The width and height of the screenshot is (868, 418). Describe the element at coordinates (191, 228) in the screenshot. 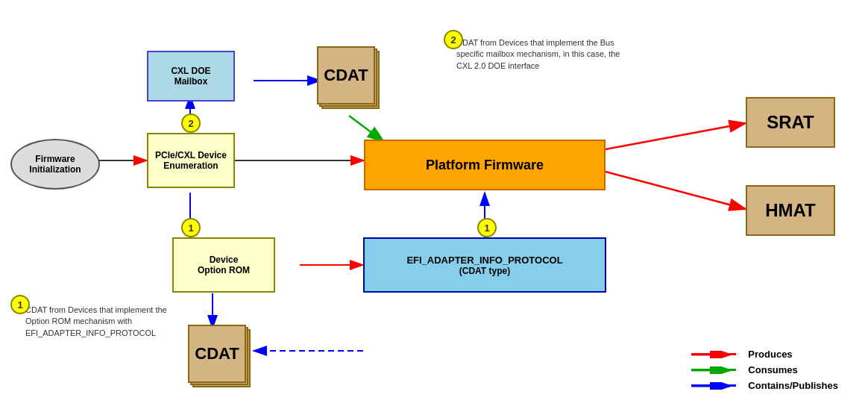

I see `badge-1-rom: 1` at that location.